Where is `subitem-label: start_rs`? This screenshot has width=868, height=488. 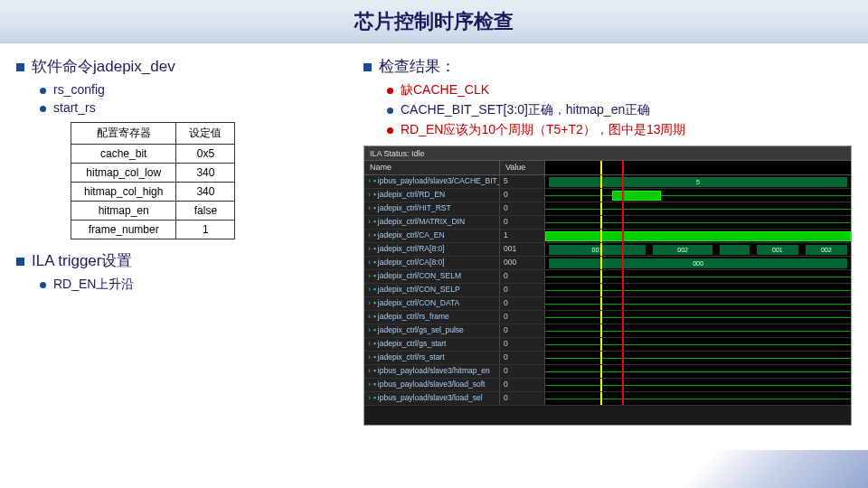 subitem-label: start_rs is located at coordinates (74, 108).